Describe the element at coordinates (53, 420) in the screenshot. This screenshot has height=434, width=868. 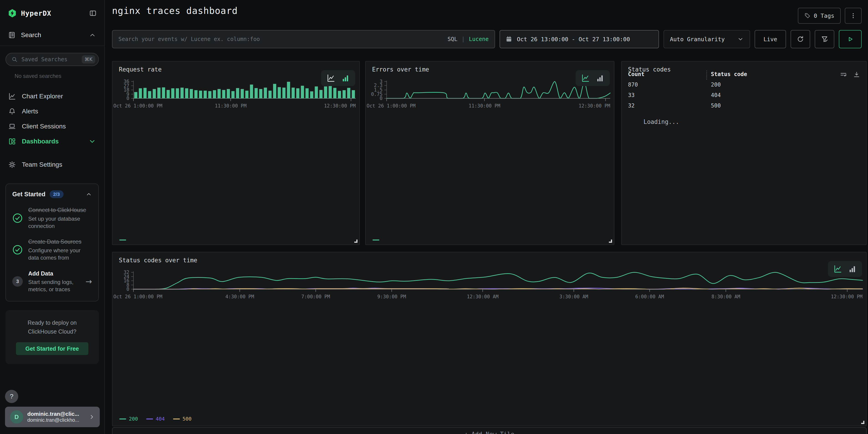
I see `user-email: dominic.tran@clickho...` at that location.